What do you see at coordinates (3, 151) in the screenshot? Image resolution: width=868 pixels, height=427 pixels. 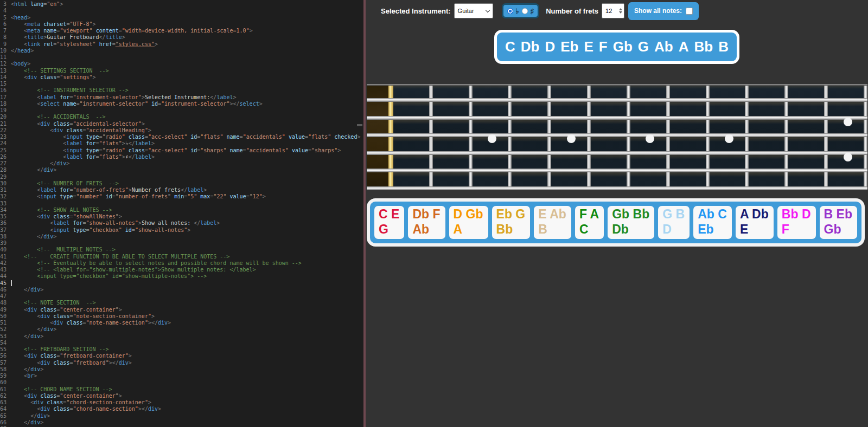 I see `line-number: 25` at bounding box center [3, 151].